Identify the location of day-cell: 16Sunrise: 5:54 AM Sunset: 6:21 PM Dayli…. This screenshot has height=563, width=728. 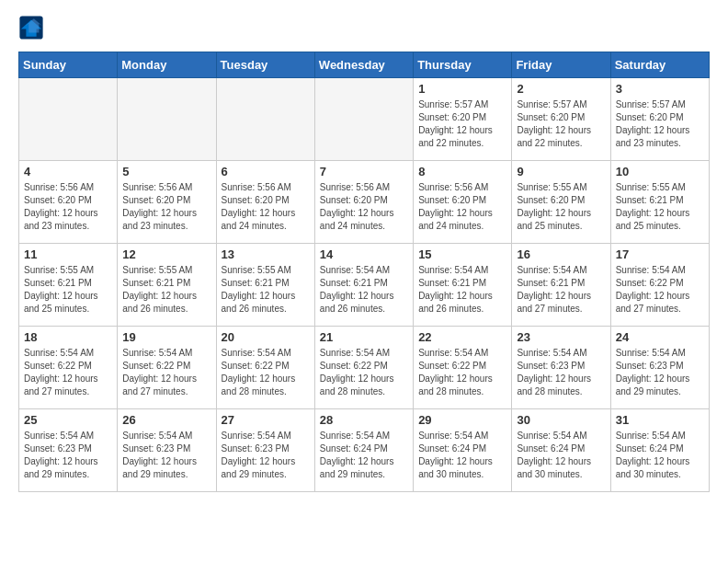
(561, 285).